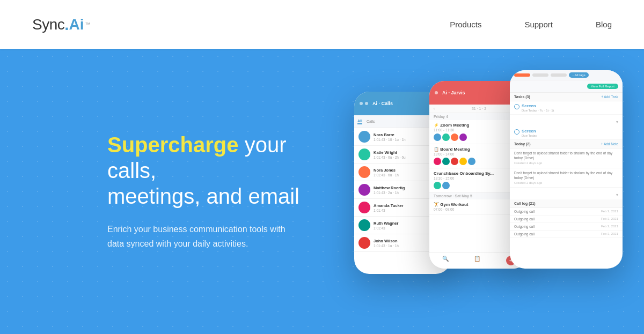 This screenshot has height=334, width=644. Describe the element at coordinates (524, 211) in the screenshot. I see `call-label-1: Outgoing call` at that location.